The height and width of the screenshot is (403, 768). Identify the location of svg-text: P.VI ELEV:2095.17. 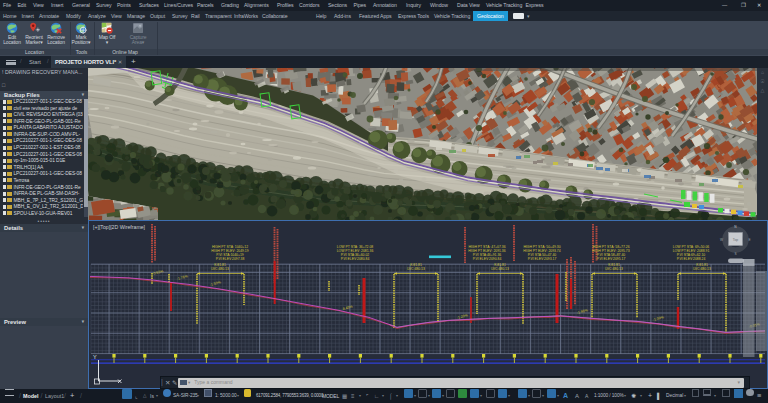
(612, 259).